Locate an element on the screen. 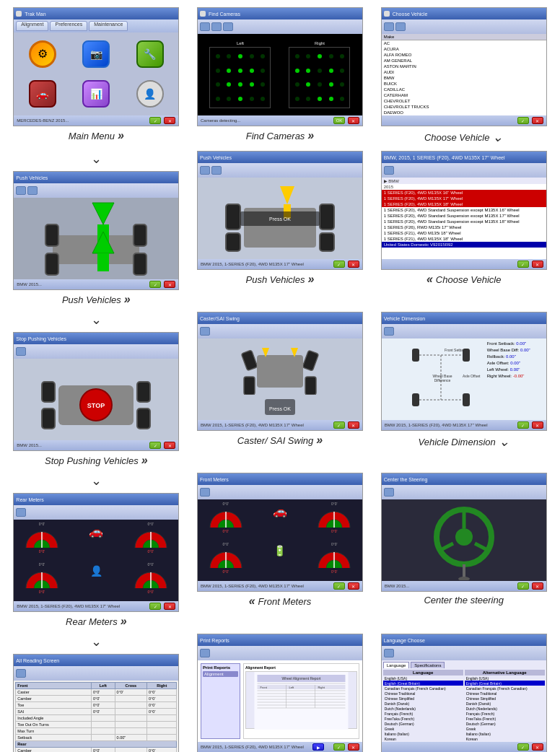 The width and height of the screenshot is (560, 752). usdomestic-cv2: United States Domestic V92015R92 is located at coordinates (464, 245).